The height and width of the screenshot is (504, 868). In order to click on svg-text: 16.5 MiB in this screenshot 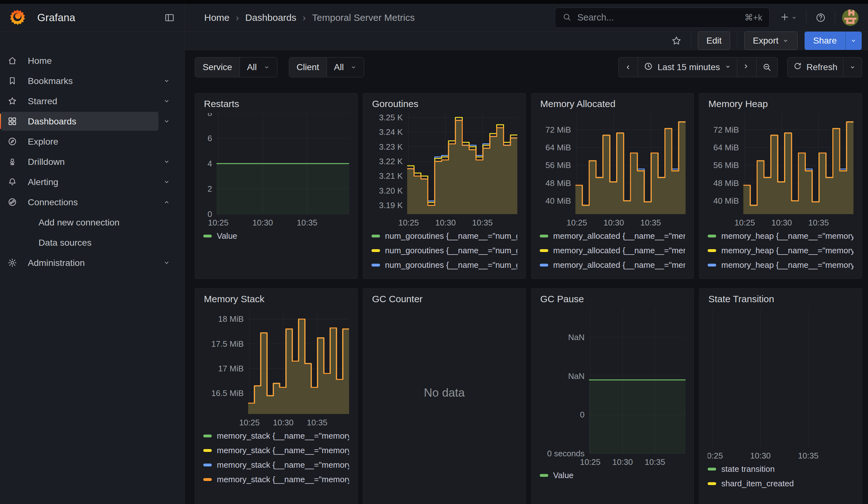, I will do `click(227, 393)`.